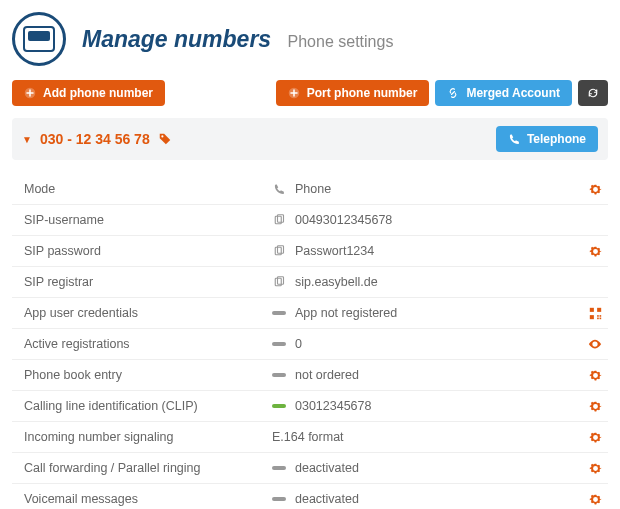 This screenshot has width=620, height=509. Describe the element at coordinates (430, 189) in the screenshot. I see `row-value-wrap: Phone` at that location.